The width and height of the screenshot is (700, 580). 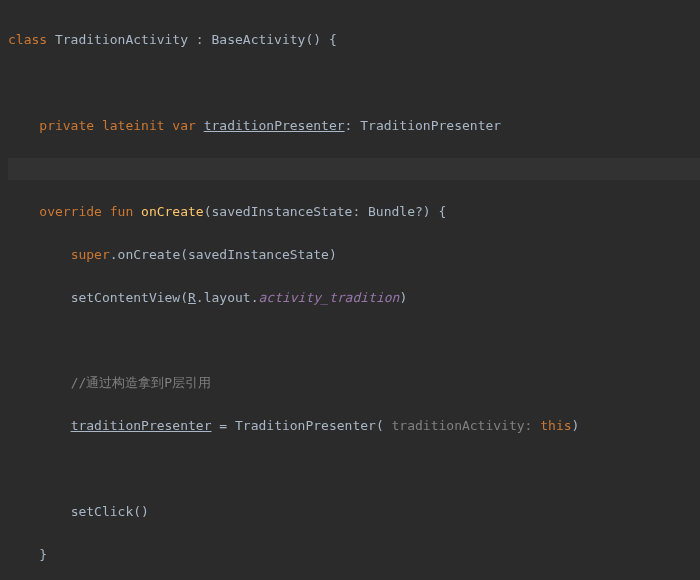 What do you see at coordinates (354, 382) in the screenshot?
I see `code-line: //通过构造拿到P层引用` at bounding box center [354, 382].